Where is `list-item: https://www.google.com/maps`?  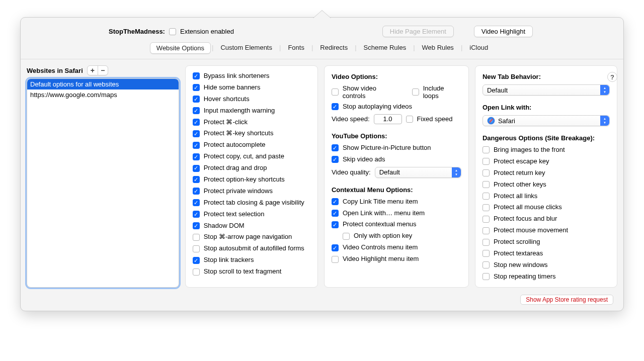
list-item: https://www.google.com/maps is located at coordinates (103, 95).